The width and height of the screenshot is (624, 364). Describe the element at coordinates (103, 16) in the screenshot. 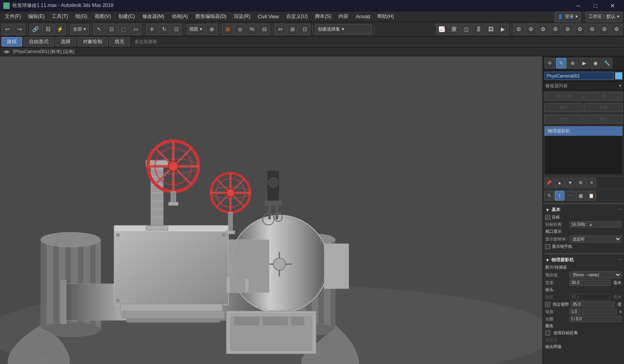

I see `menu-view: 视图(V)` at that location.